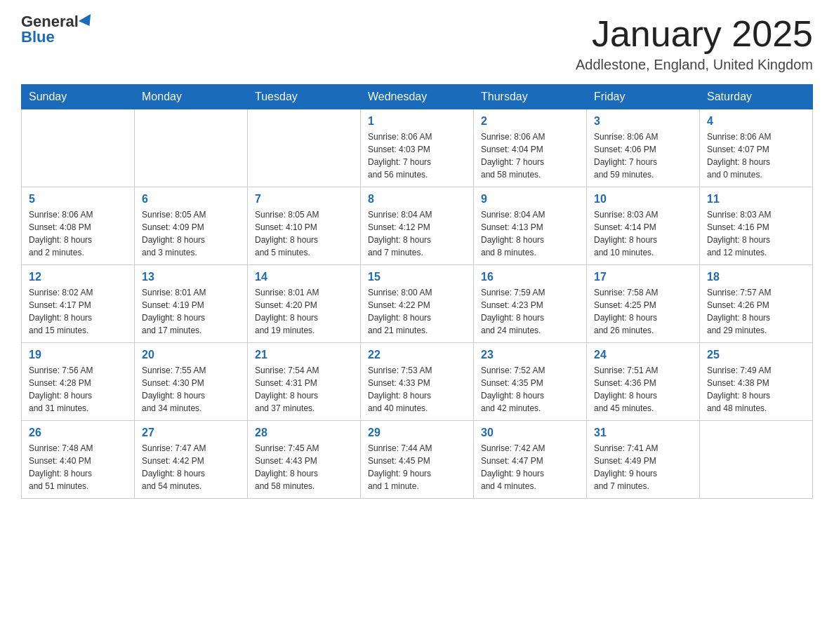  Describe the element at coordinates (78, 355) in the screenshot. I see `day-number: 19` at that location.